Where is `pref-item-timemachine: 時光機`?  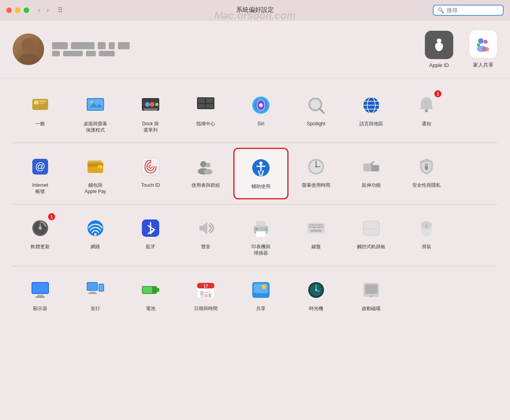 pref-item-timemachine: 時光機 is located at coordinates (316, 294).